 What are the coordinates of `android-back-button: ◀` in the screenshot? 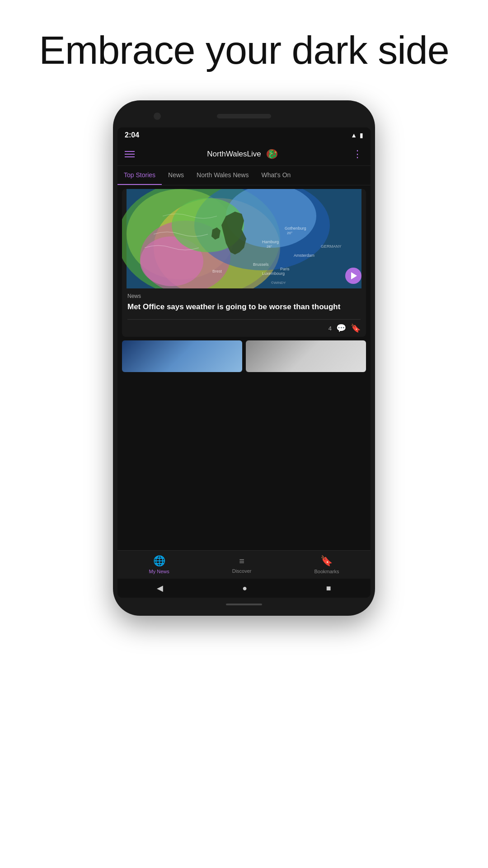 It's located at (160, 588).